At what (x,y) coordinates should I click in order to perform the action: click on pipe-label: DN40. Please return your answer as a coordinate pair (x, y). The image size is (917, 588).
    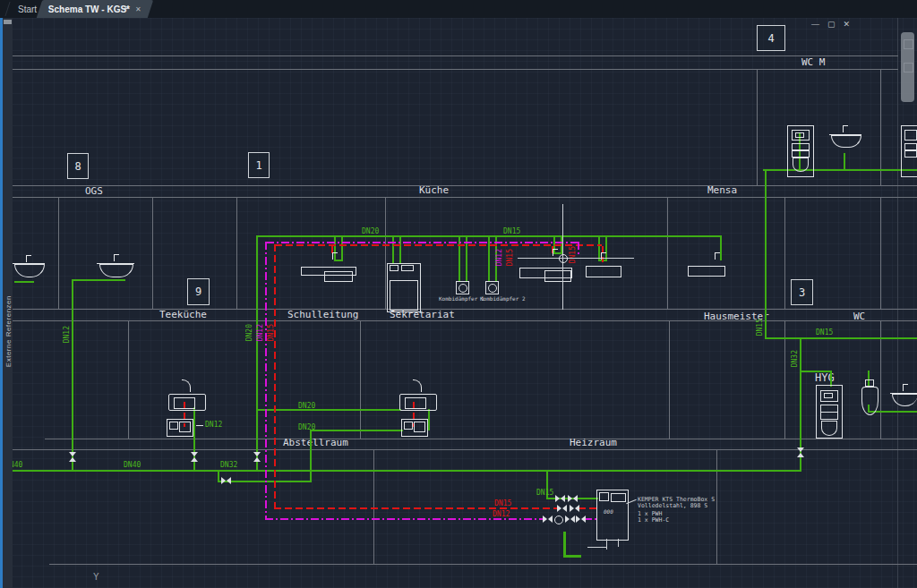
    Looking at the image, I should click on (133, 465).